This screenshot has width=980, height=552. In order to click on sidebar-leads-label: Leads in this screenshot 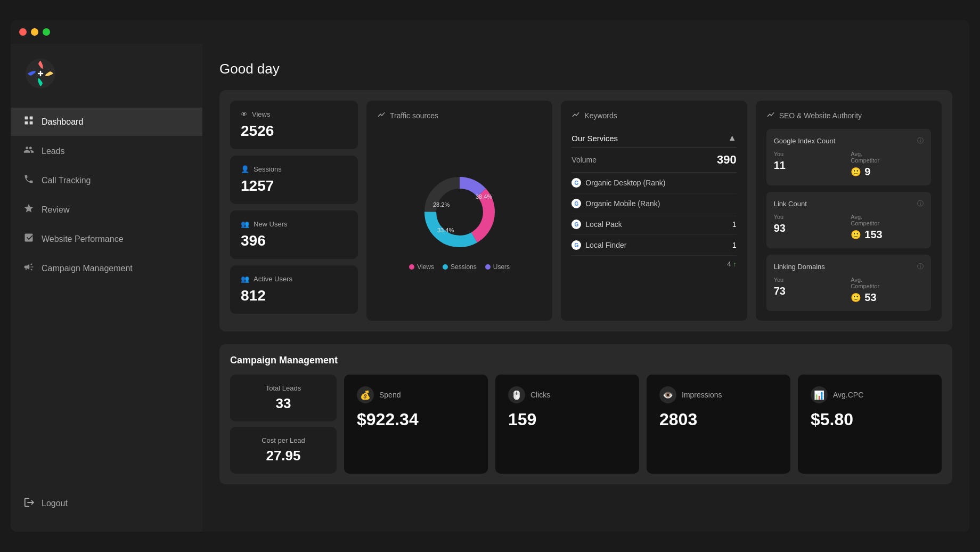, I will do `click(53, 151)`.